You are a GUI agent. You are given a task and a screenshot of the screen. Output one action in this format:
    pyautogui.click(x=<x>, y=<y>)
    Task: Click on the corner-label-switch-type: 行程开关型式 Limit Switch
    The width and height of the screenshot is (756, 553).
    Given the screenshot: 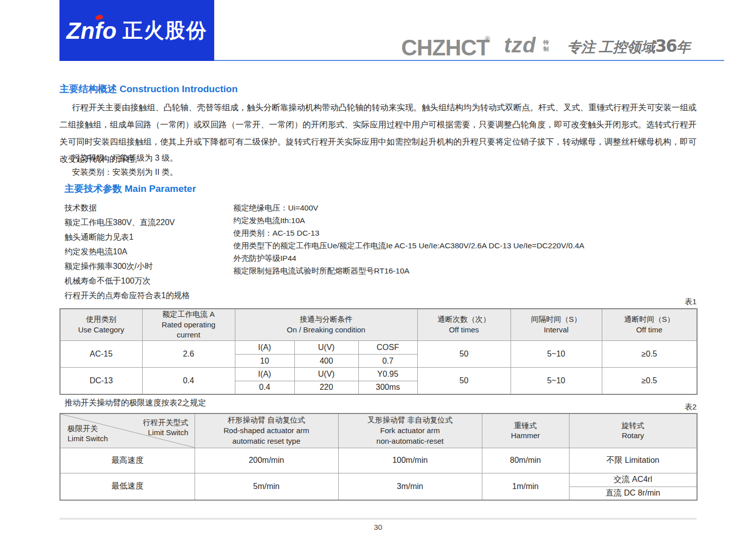 What is the action you would take?
    pyautogui.click(x=166, y=428)
    